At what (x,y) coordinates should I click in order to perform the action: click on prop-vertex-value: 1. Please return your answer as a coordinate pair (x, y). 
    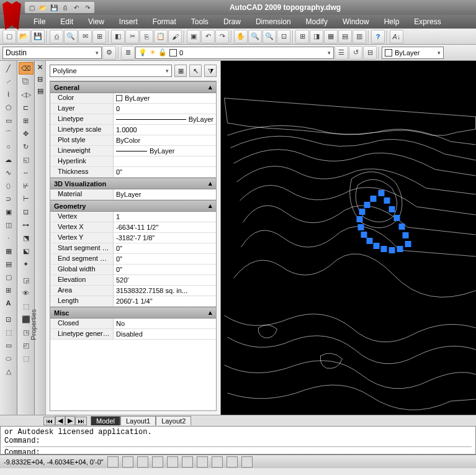
    Looking at the image, I should click on (165, 217).